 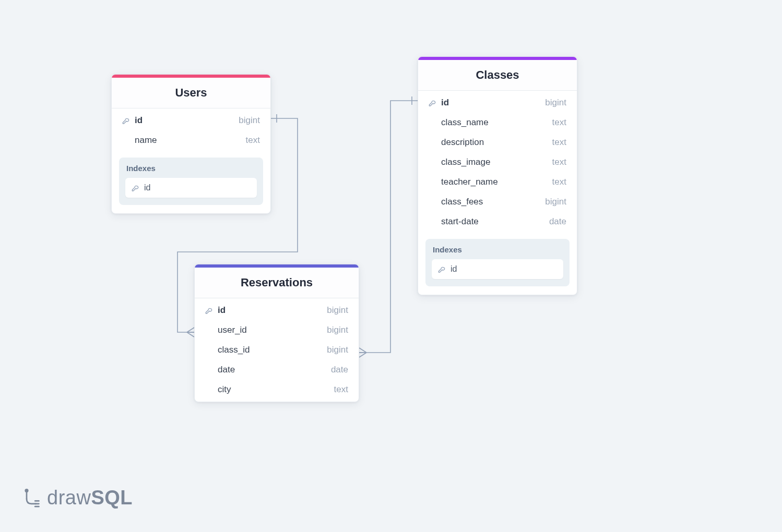 I want to click on table-classes: Classes idbigintclass_nametextdescriptio…, so click(x=497, y=176).